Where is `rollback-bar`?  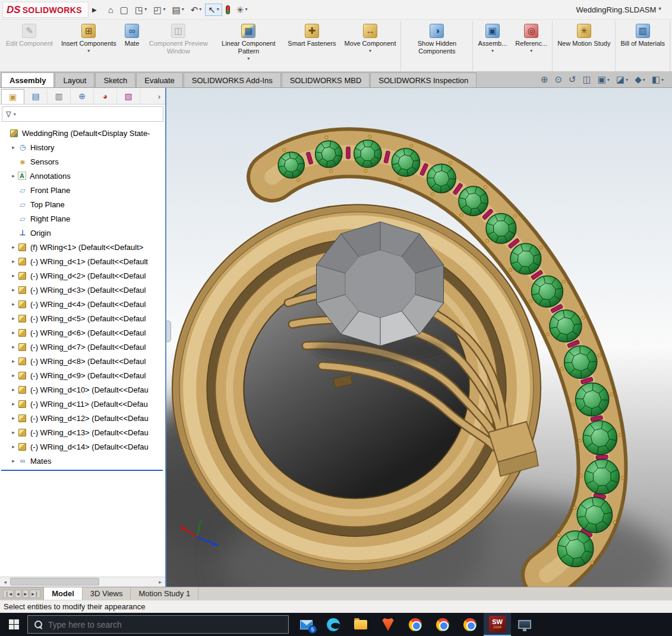 rollback-bar is located at coordinates (82, 470).